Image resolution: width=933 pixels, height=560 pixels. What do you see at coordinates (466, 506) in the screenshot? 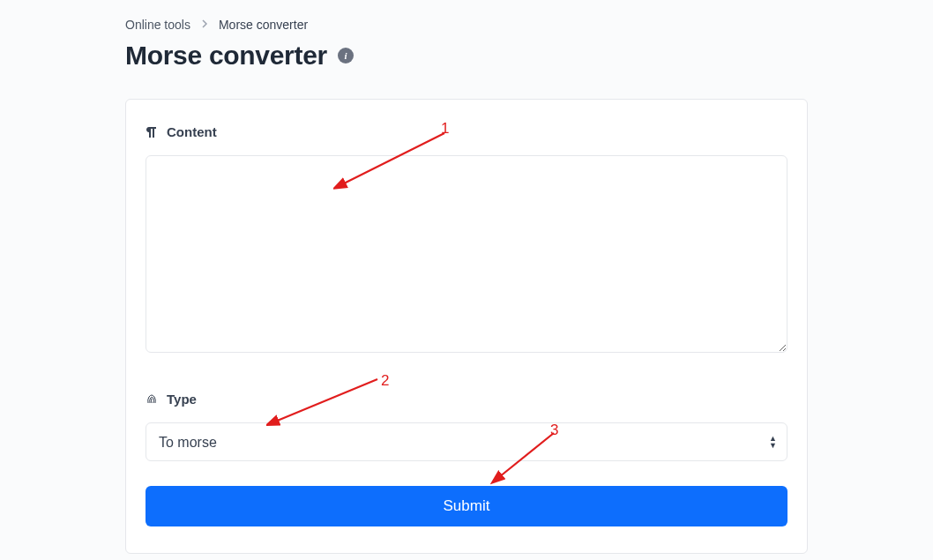
I see `submit-button: Submit` at bounding box center [466, 506].